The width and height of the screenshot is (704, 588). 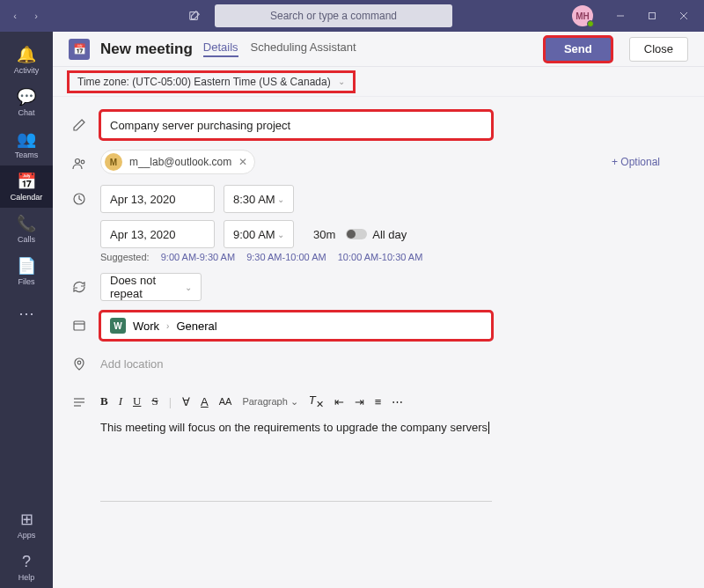 I want to click on rail-help: ?Help, so click(x=26, y=567).